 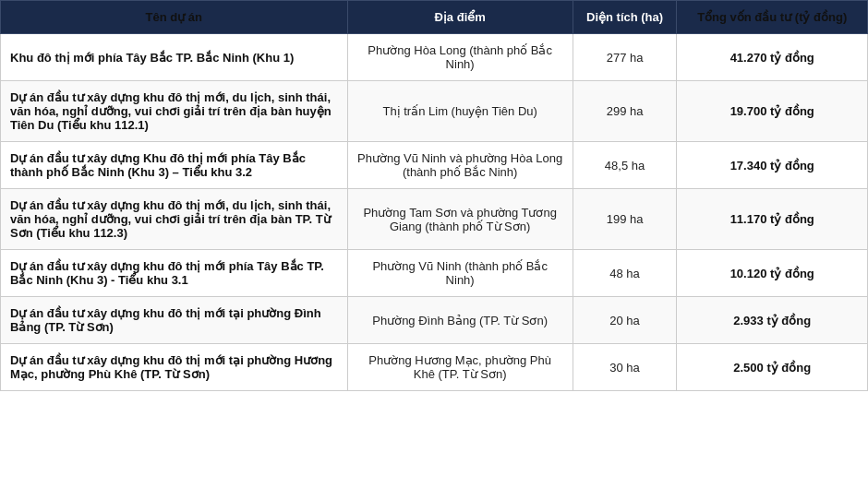 What do you see at coordinates (460, 321) in the screenshot?
I see `cell-location: Phường Đình Bảng (TP. Từ Sơn)` at bounding box center [460, 321].